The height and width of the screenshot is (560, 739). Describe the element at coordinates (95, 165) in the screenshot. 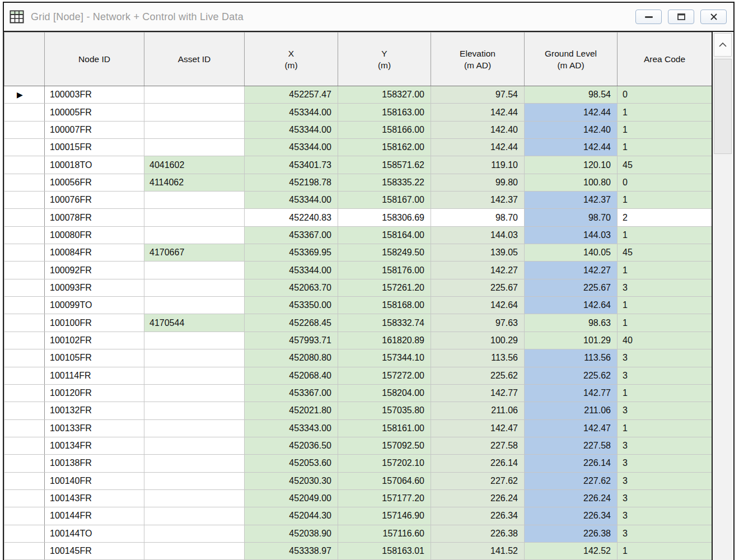

I see `cell-node-id: 100018TO` at that location.